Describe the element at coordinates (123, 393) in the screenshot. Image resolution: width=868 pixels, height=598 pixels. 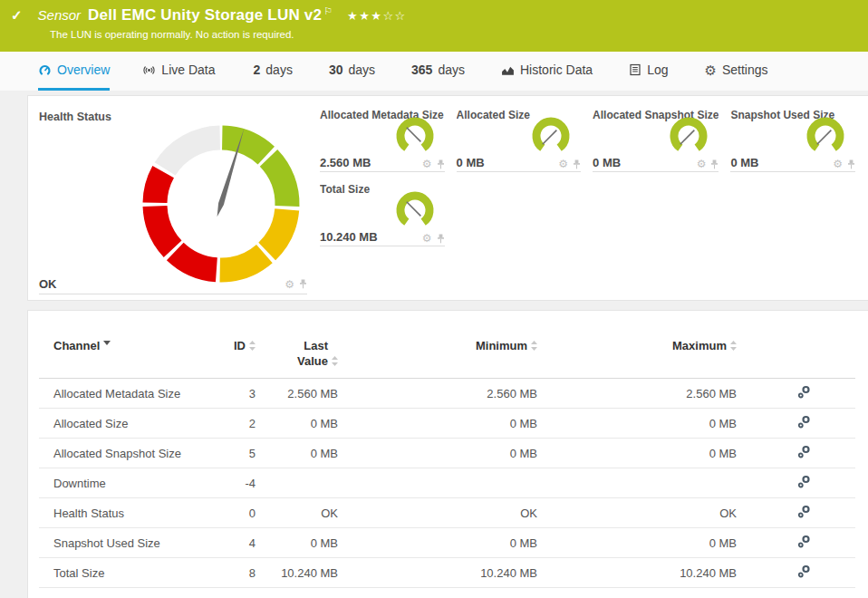
I see `channel-name: Allocated Metadata Size` at that location.